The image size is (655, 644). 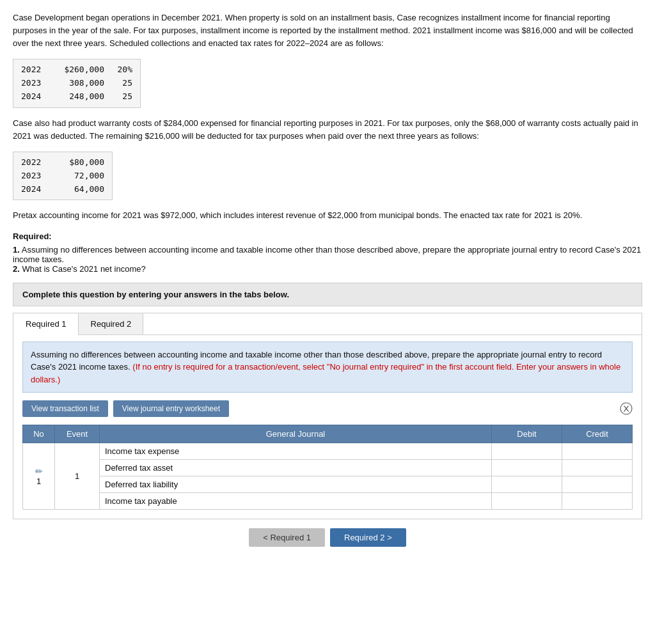 What do you see at coordinates (597, 434) in the screenshot?
I see `th-credit: Credit` at bounding box center [597, 434].